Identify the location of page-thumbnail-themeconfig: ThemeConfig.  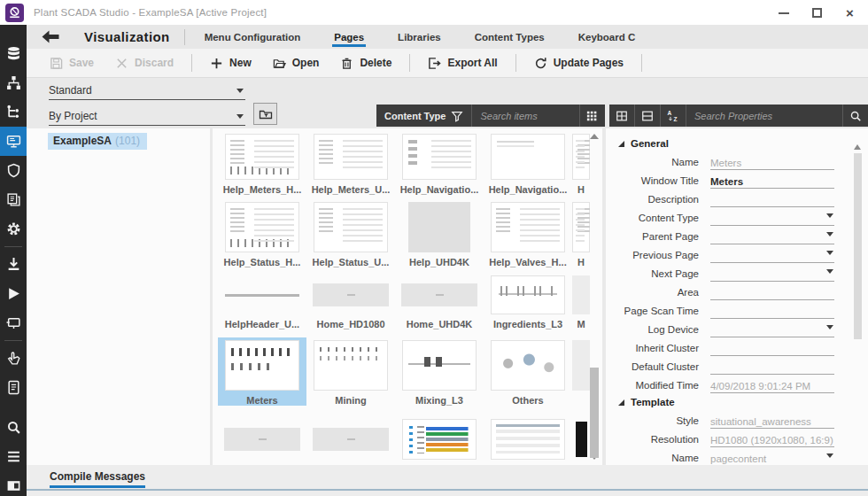
(439, 441).